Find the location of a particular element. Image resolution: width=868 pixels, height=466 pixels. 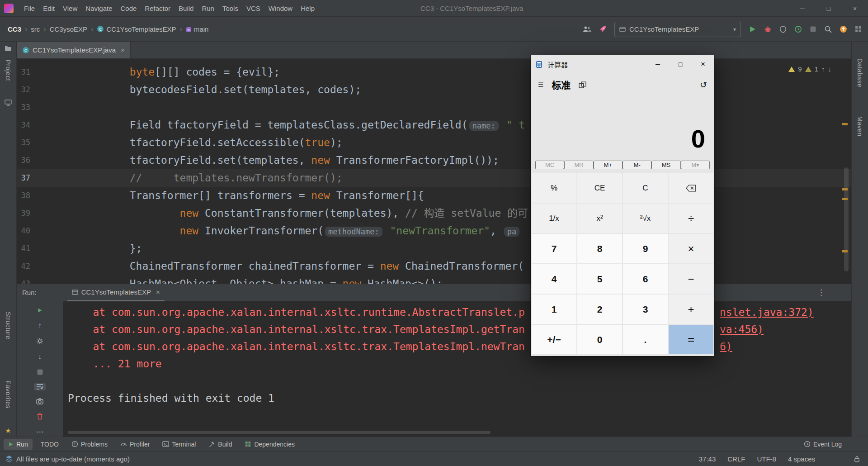

soft-wrap-icon is located at coordinates (40, 387).